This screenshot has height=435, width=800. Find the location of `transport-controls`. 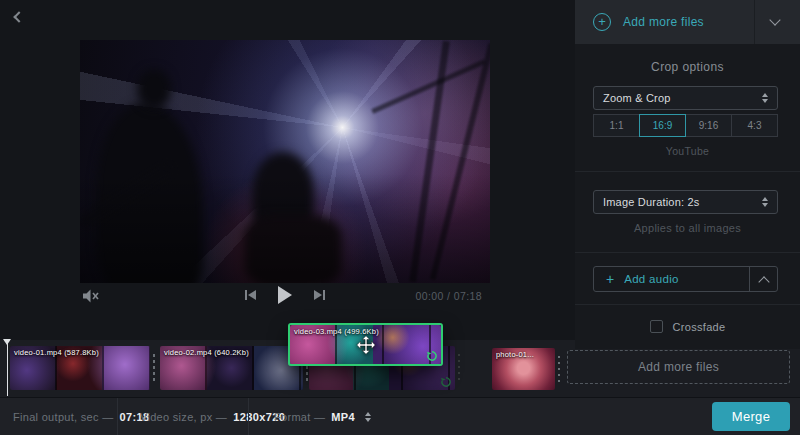

transport-controls is located at coordinates (285, 295).